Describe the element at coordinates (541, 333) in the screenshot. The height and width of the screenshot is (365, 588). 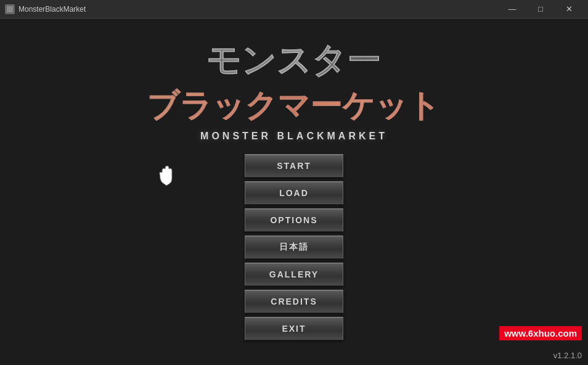
I see `watermark: www.6xhuo.com` at that location.